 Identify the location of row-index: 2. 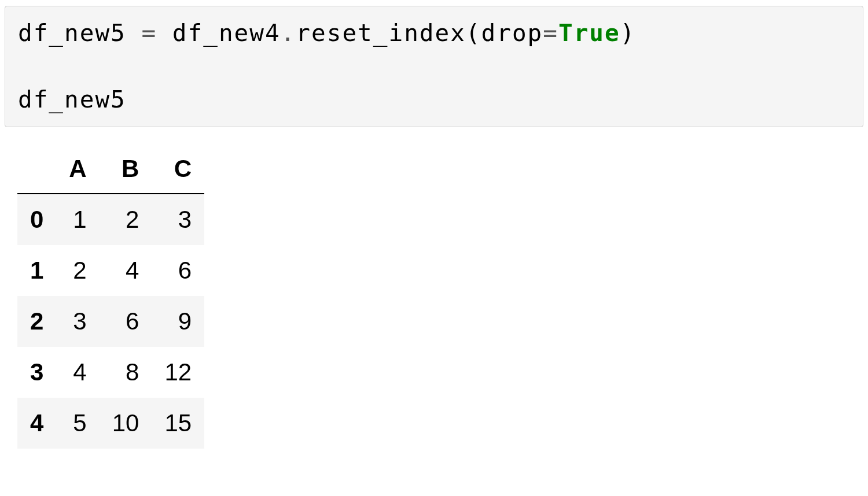
(37, 321).